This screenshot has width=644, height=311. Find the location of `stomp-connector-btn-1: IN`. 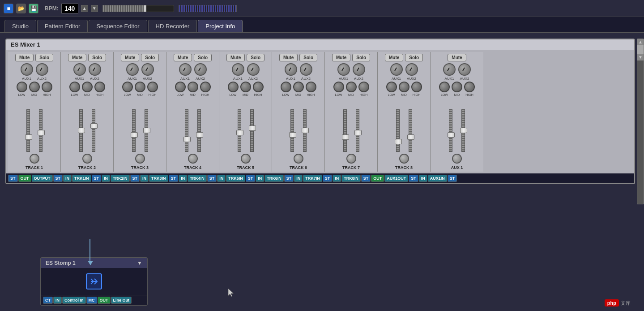

stomp-connector-btn-1: IN is located at coordinates (57, 300).